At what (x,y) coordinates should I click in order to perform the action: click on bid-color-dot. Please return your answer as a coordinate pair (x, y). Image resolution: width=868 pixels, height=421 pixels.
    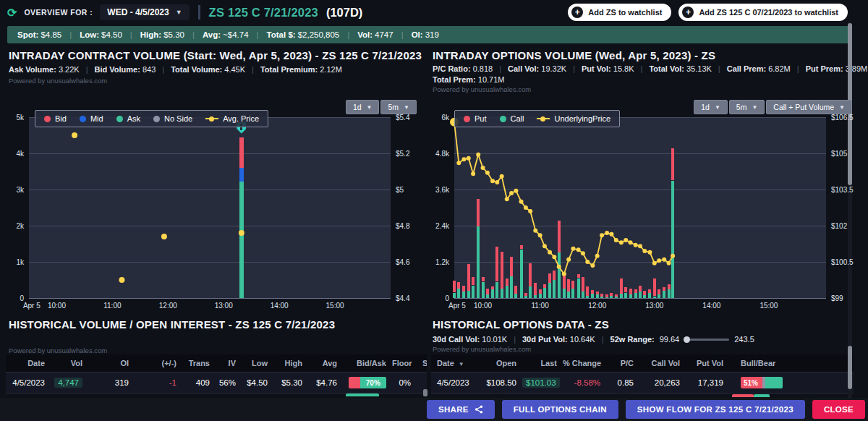
    Looking at the image, I should click on (48, 119).